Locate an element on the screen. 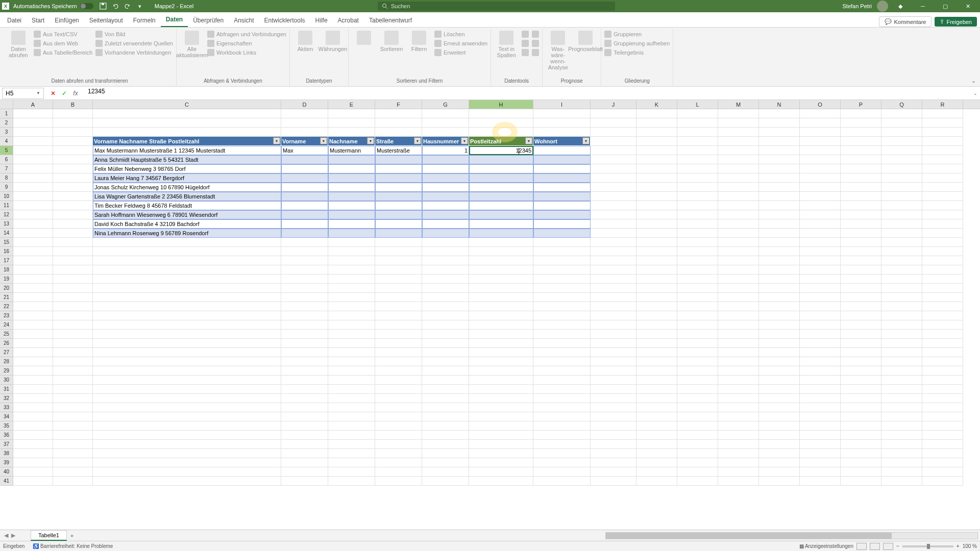  cell: 1 is located at coordinates (446, 151).